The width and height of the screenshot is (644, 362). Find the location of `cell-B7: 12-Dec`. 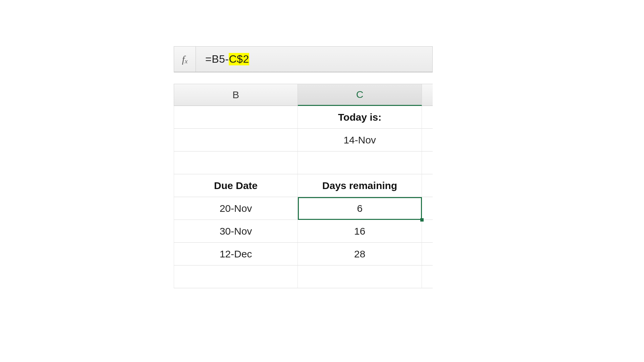

cell-B7: 12-Dec is located at coordinates (236, 254).